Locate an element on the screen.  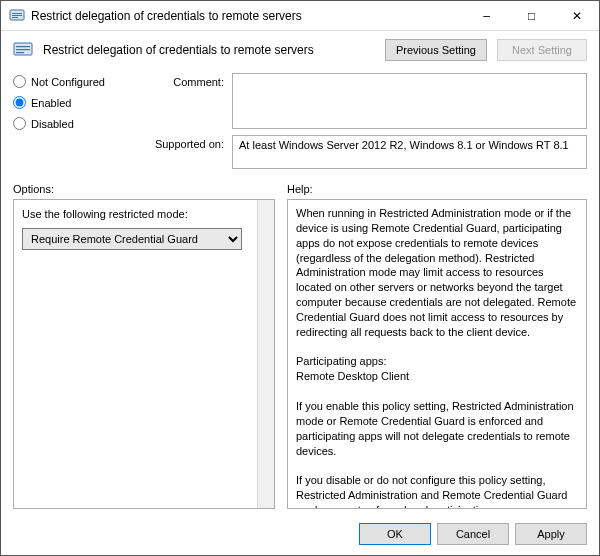
footer: OK Cancel Apply is located at coordinates (300, 536).